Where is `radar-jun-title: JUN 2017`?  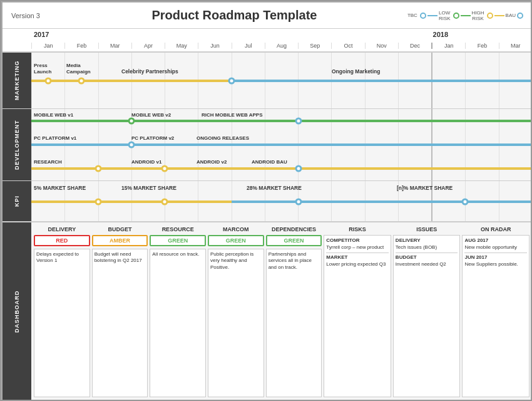 radar-jun-title: JUN 2017 is located at coordinates (496, 258).